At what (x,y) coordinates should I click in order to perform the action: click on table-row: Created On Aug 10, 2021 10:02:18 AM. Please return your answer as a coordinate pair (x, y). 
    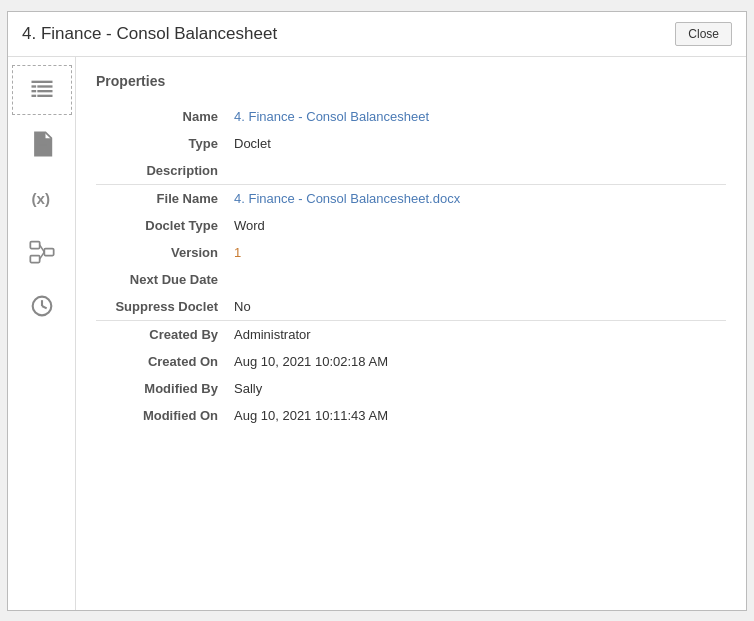
    Looking at the image, I should click on (411, 362).